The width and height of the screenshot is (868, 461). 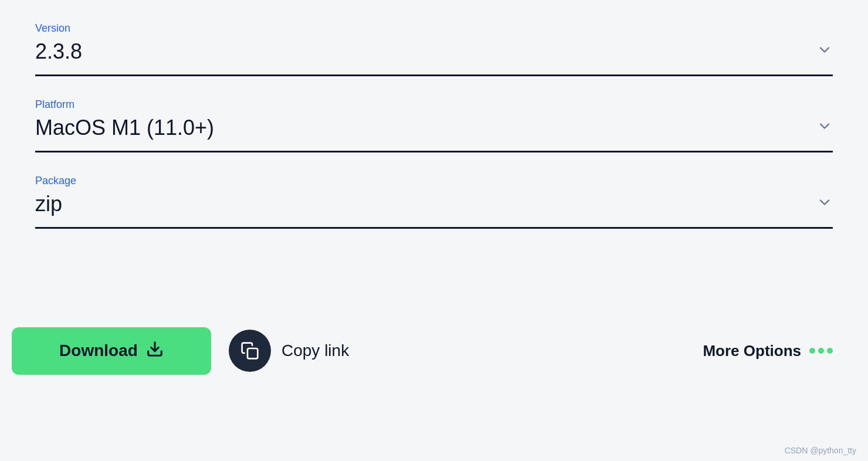 What do you see at coordinates (289, 351) in the screenshot?
I see `copy-link-container: Copy link` at bounding box center [289, 351].